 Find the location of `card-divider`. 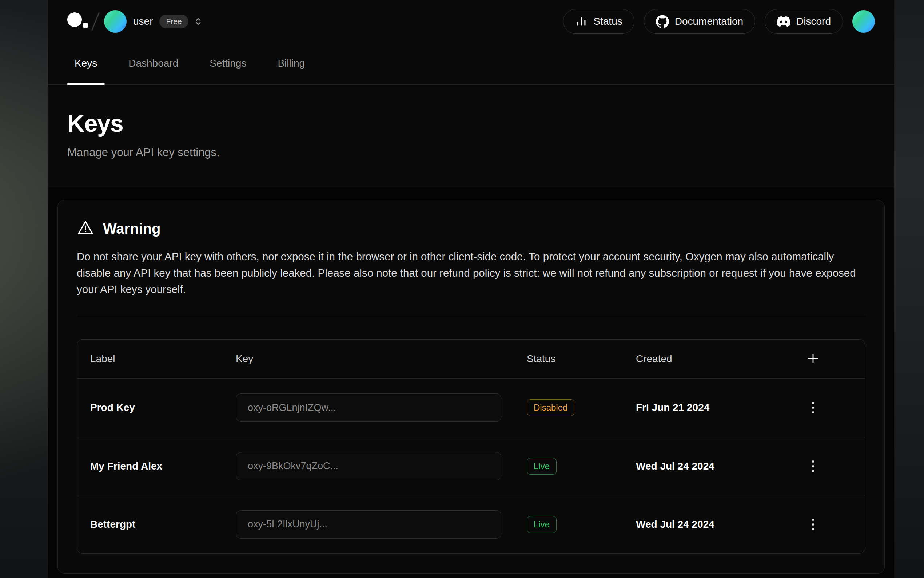

card-divider is located at coordinates (471, 317).